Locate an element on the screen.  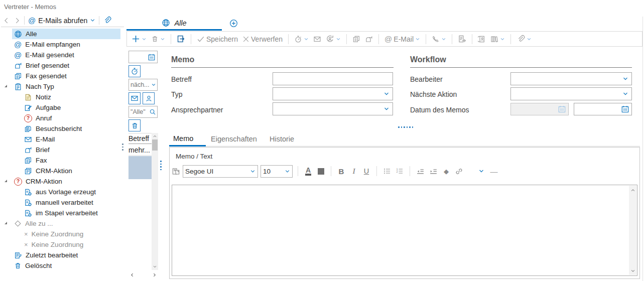
tab-historie: Historie is located at coordinates (282, 139).